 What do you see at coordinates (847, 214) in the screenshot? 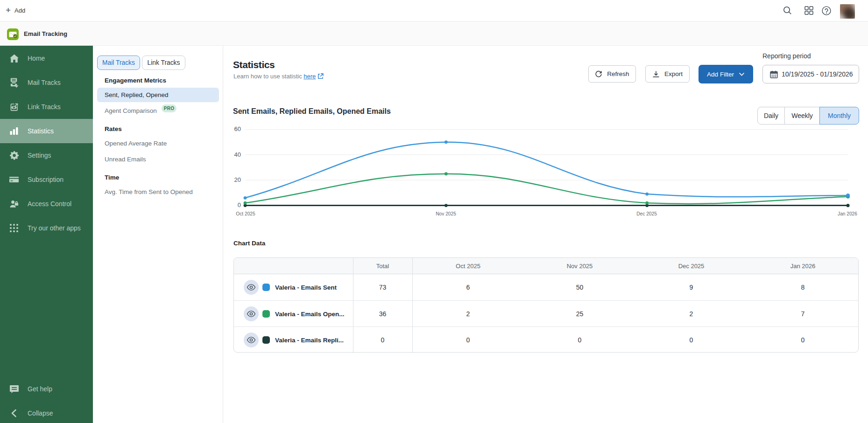
I see `svg-text: Jan 2026` at bounding box center [847, 214].